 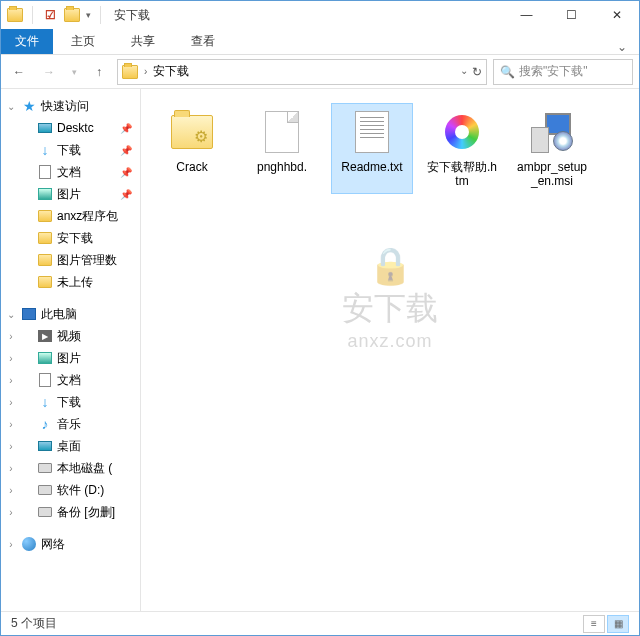 What do you see at coordinates (83, 42) in the screenshot?
I see `tab-home: 主页` at bounding box center [83, 42].